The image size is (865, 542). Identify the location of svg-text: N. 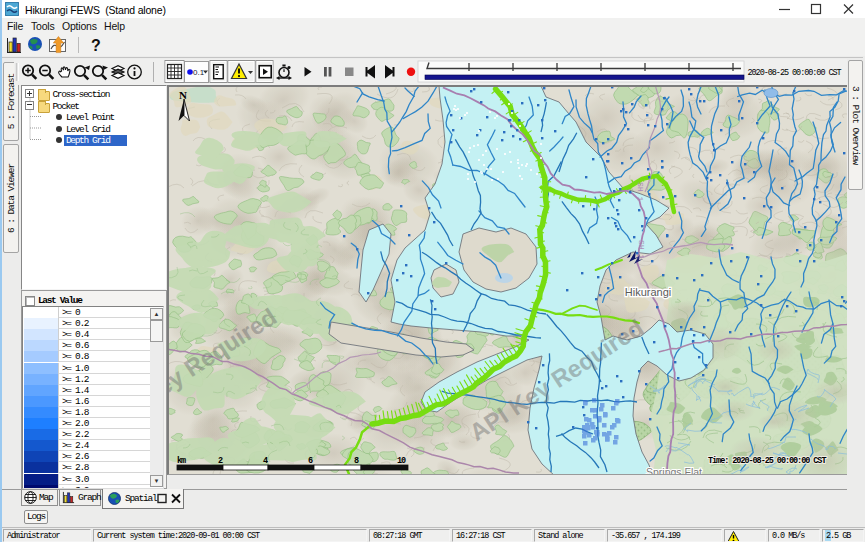
(183, 95).